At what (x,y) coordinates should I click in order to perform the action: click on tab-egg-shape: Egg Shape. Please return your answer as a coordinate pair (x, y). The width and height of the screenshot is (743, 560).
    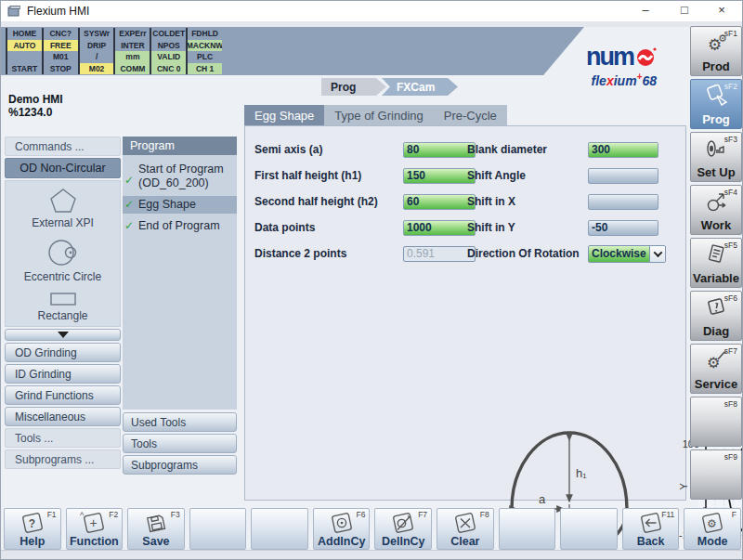
    Looking at the image, I should click on (284, 115).